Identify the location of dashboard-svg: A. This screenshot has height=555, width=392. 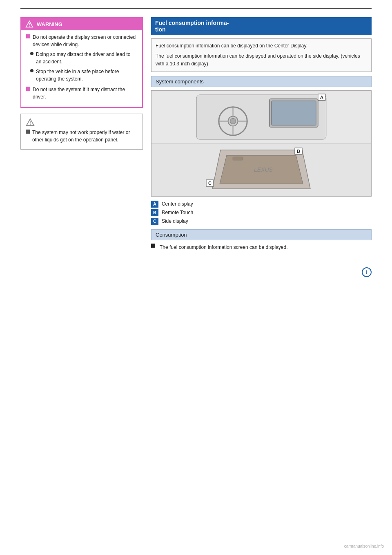
(261, 117).